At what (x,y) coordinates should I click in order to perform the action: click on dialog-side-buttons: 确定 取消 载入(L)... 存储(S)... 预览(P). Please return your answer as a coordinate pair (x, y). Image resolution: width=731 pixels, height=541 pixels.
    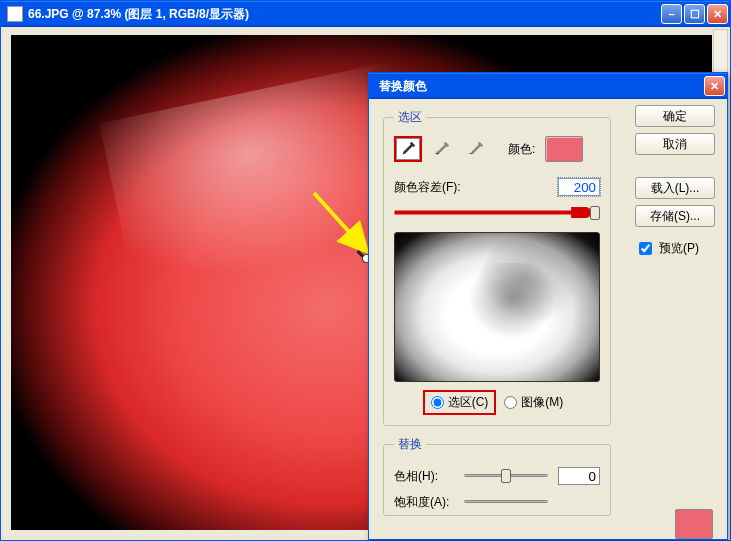
    Looking at the image, I should click on (675, 182).